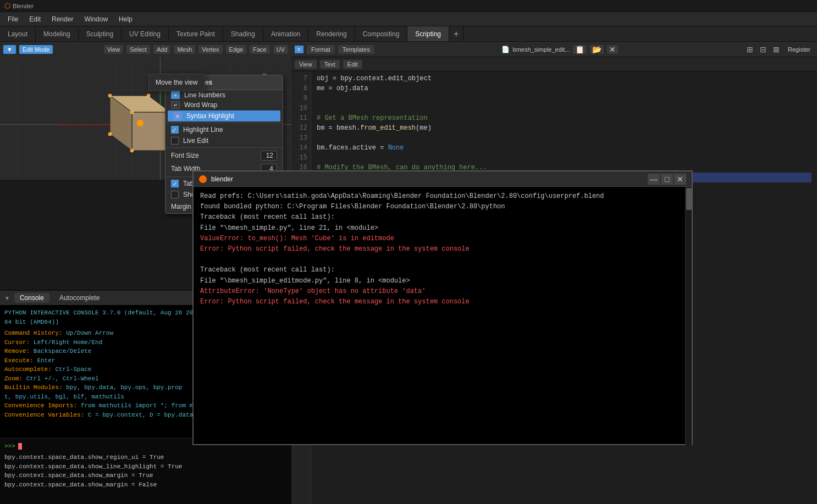  What do you see at coordinates (443, 270) in the screenshot?
I see `sys-line-7: Traceback (most recent call last):` at bounding box center [443, 270].